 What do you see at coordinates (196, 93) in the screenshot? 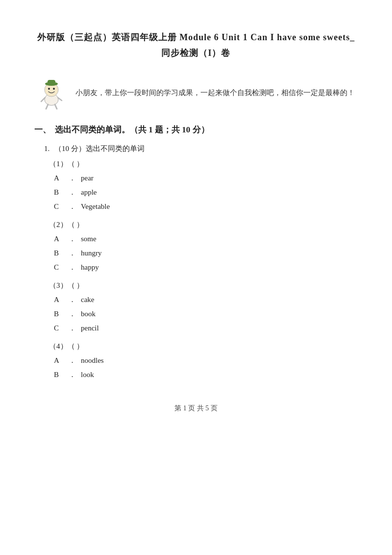
I see `mascot-section: 小朋友，带上你一段时间的学习成果，一起来做个自我检测吧，相信你一定是最棒的！` at bounding box center [196, 93].